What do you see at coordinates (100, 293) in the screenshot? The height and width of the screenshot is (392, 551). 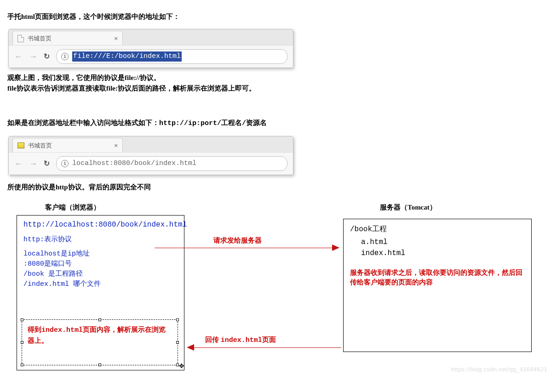 I see `client-box: http://localhost:8080/book/index.html ht…` at bounding box center [100, 293].